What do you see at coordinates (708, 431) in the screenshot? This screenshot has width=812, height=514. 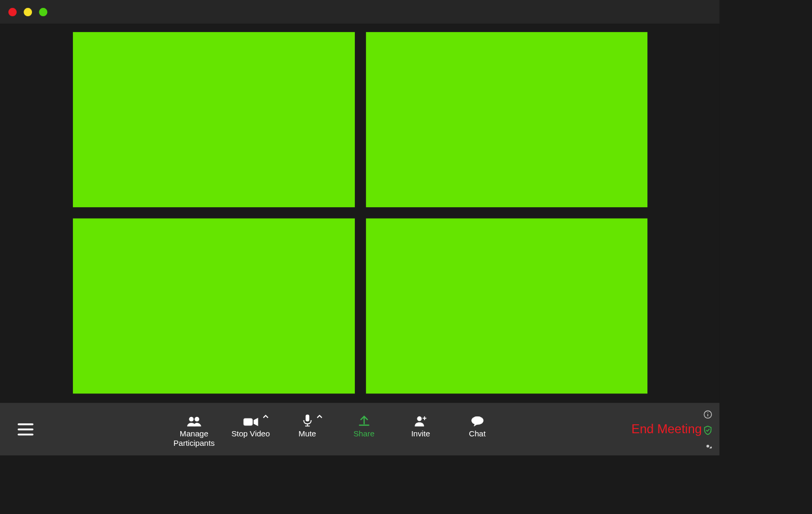 I see `shield-check-icon` at bounding box center [708, 431].